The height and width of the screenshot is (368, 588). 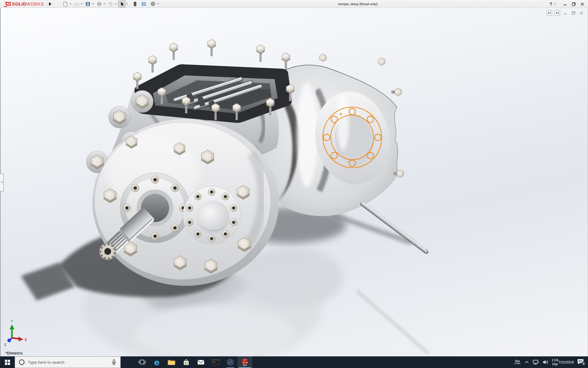 What do you see at coordinates (99, 4) in the screenshot?
I see `print-icon` at bounding box center [99, 4].